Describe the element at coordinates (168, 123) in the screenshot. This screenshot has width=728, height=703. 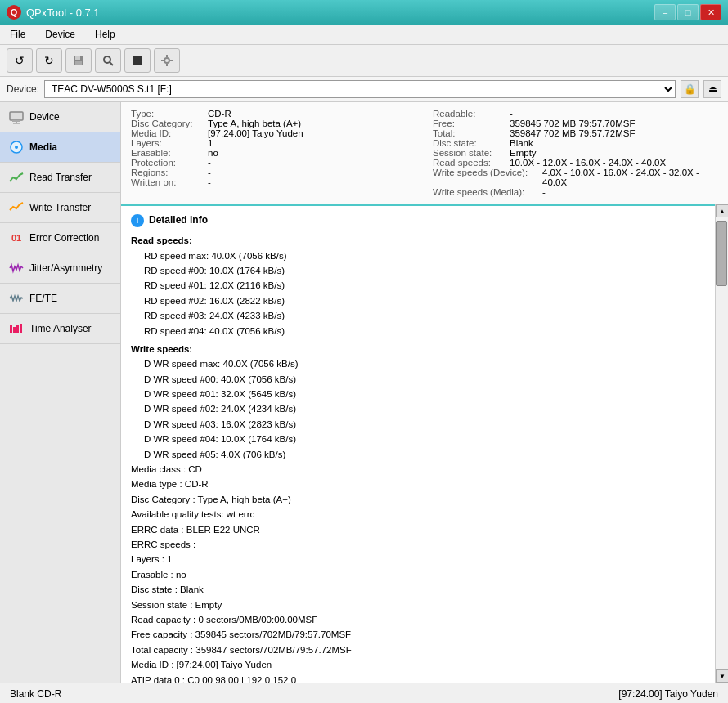
I see `label-disc-category: Disc Category:` at that location.